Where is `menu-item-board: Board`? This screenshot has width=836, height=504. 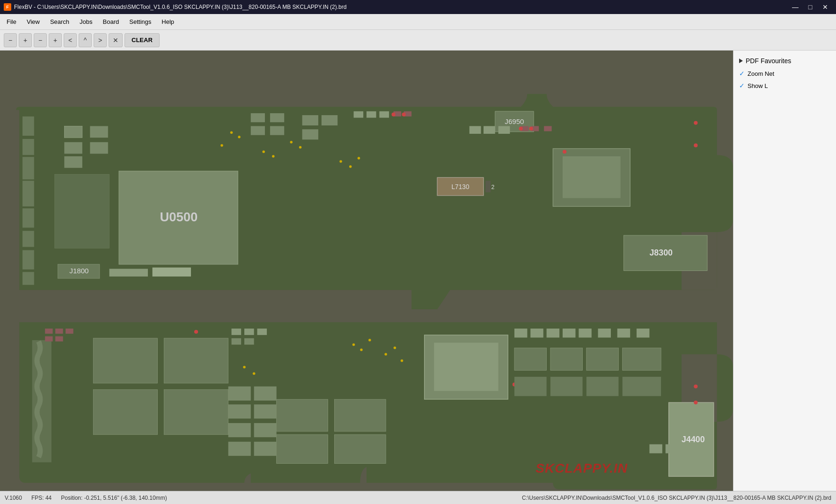 menu-item-board: Board is located at coordinates (111, 22).